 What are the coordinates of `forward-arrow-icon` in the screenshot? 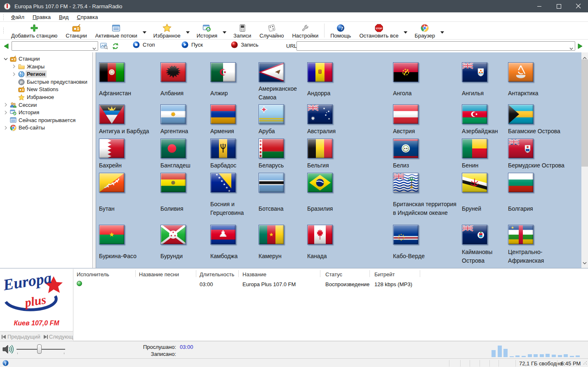 It's located at (580, 47).